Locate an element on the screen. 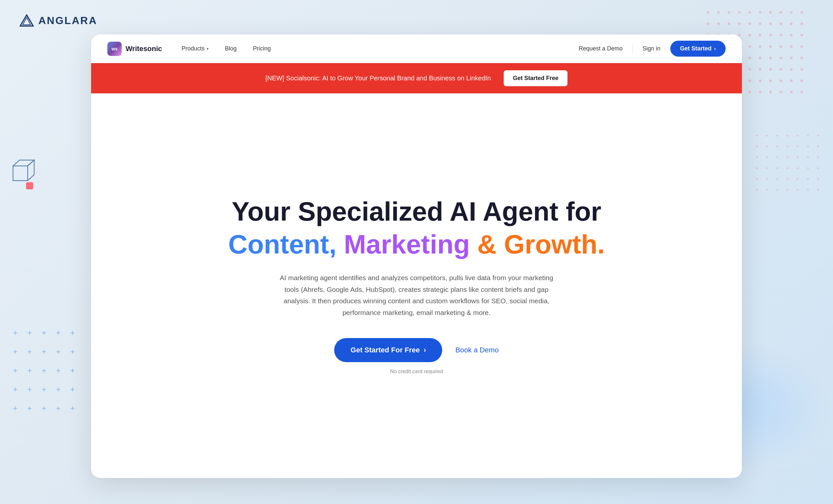 The height and width of the screenshot is (504, 833). chevron-down-icon: ▾ is located at coordinates (208, 49).